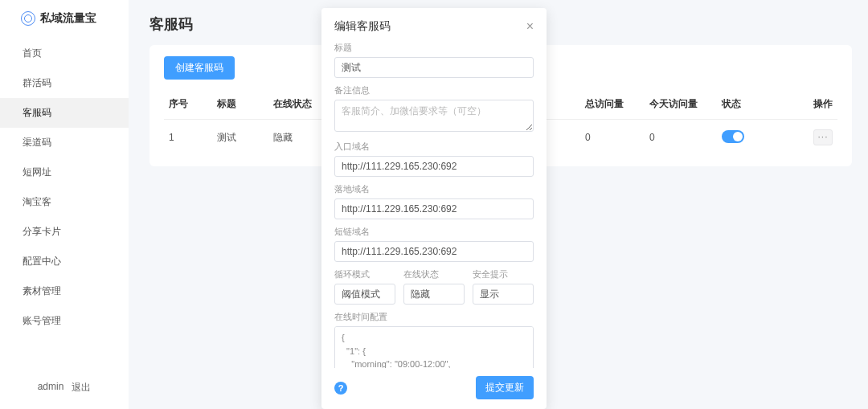 The height and width of the screenshot is (409, 868). I want to click on label-online-status: 在线状态, so click(434, 275).